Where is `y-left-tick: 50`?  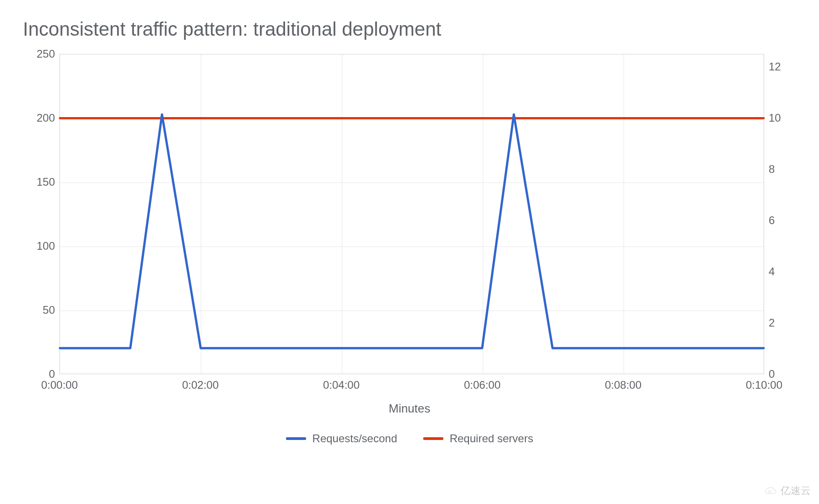 y-left-tick: 50 is located at coordinates (39, 310).